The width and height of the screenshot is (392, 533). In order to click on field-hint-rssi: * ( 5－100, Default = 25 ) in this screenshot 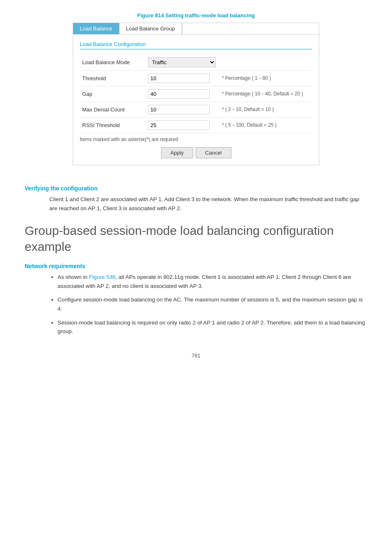, I will do `click(266, 125)`.